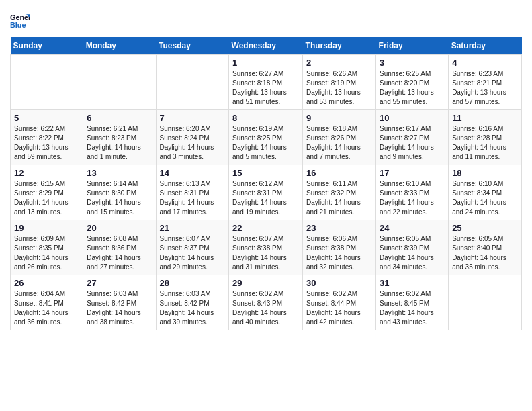 This screenshot has width=532, height=411. Describe the element at coordinates (266, 173) in the screenshot. I see `day-number: 15` at that location.